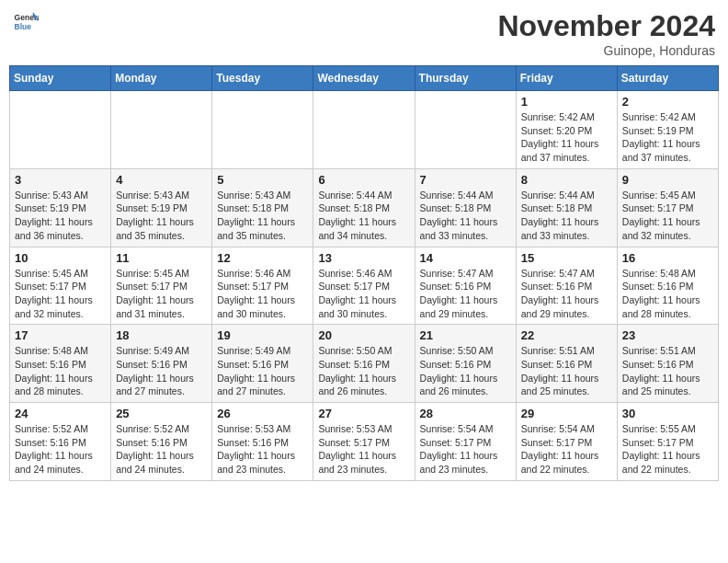 The width and height of the screenshot is (728, 563). What do you see at coordinates (566, 364) in the screenshot?
I see `calendar-cell: 22Sunrise: 5:51 AMSunset: 5:16 PMDayligh…` at bounding box center [566, 364].